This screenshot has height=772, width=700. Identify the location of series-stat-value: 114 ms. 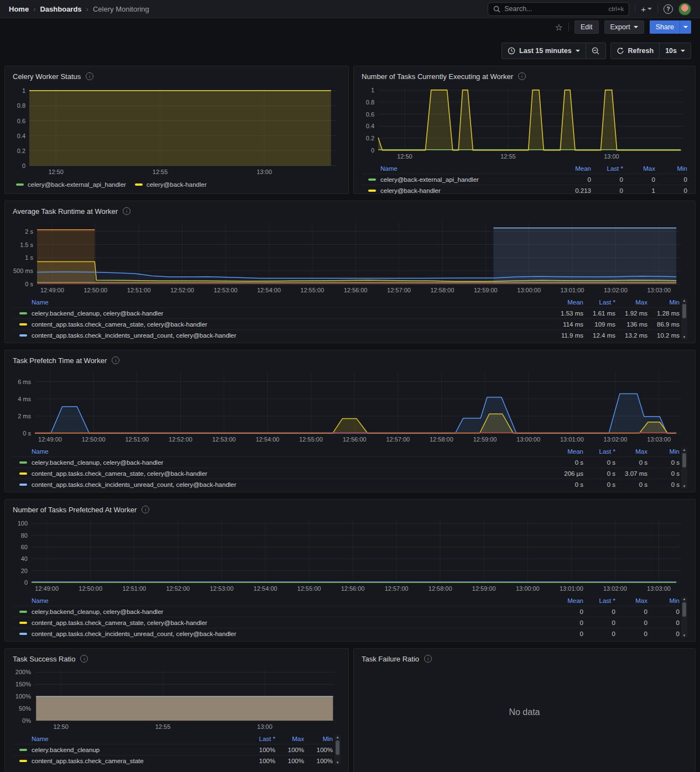
(567, 324).